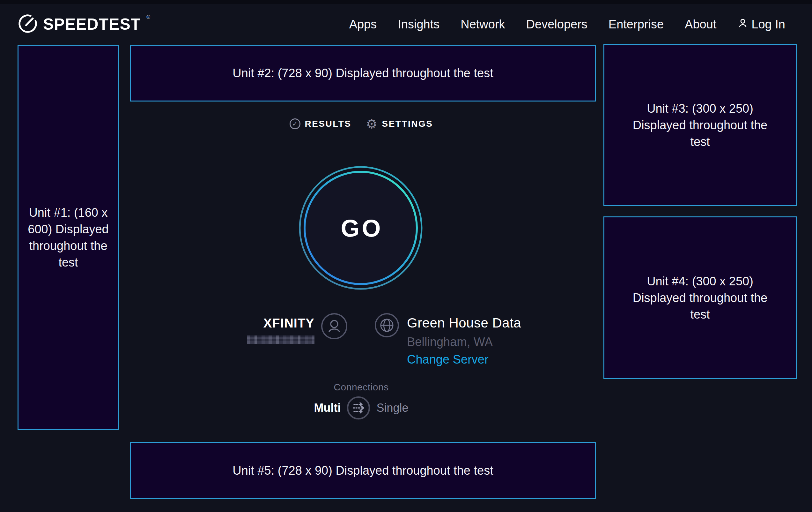 This screenshot has height=512, width=812. Describe the element at coordinates (92, 24) in the screenshot. I see `logo-wordmark: SPEEDTEST` at that location.